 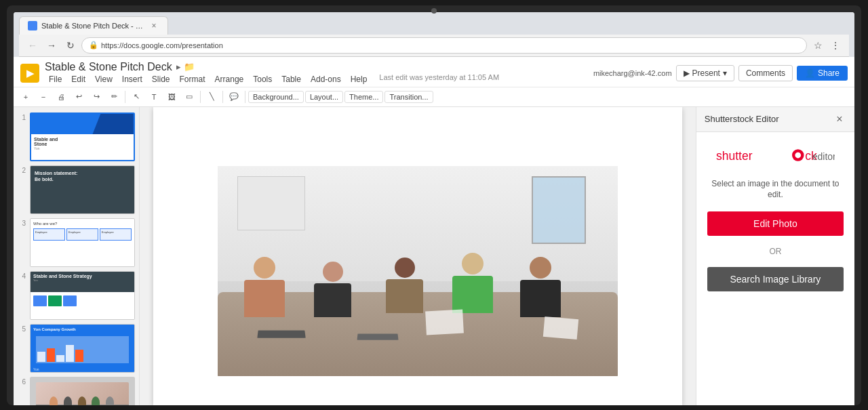 What do you see at coordinates (742, 119) in the screenshot?
I see `panel-title: Shutterstock Editor` at bounding box center [742, 119].